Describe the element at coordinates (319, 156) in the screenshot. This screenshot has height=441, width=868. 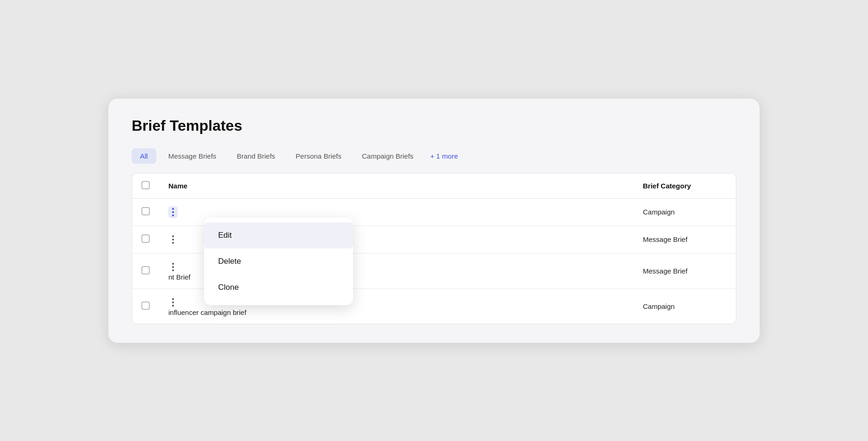
I see `tab-persona-briefs: Persona Briefs` at that location.